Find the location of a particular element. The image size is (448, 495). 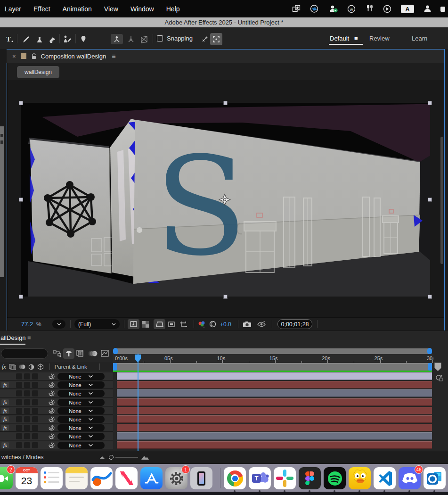

dock-icon-slack is located at coordinates (285, 478).